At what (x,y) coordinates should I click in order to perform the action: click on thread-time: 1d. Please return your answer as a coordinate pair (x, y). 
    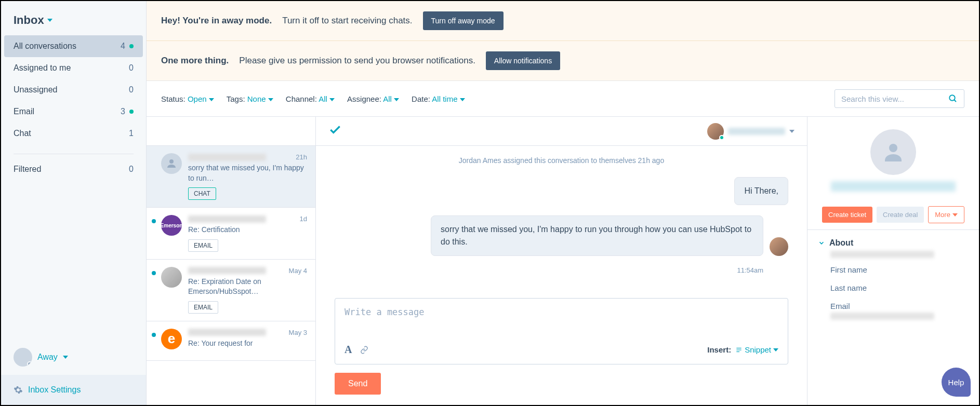
    Looking at the image, I should click on (303, 219).